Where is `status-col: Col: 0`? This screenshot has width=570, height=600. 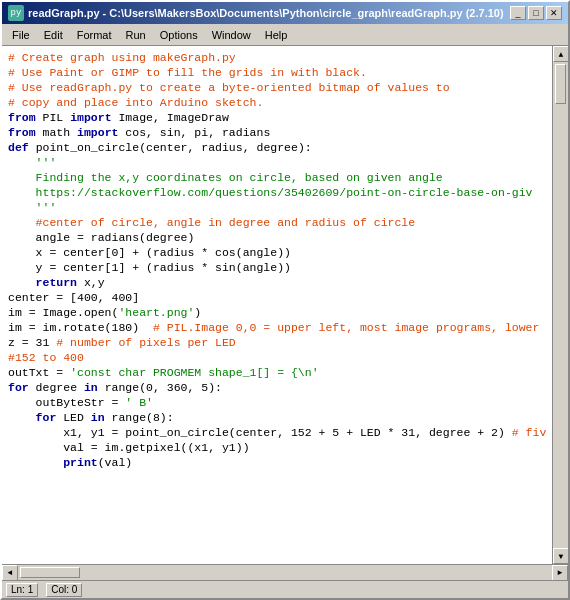
status-col: Col: 0 is located at coordinates (64, 590).